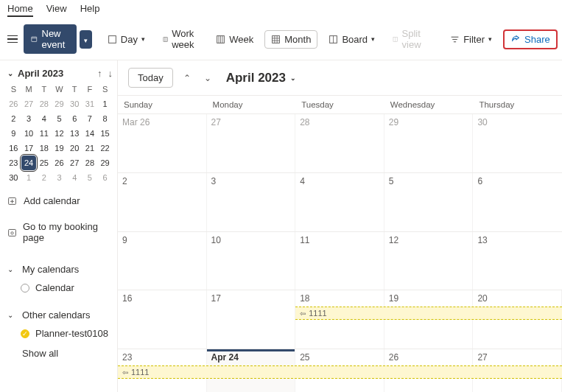  I want to click on mini-next-button: ↓, so click(110, 74).